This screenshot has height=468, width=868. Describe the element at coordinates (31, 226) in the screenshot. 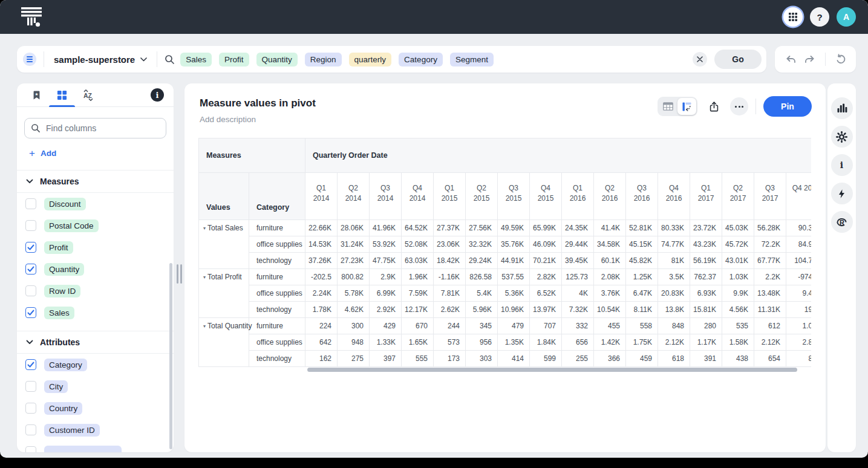

I see `field-checkbox-postal-code` at that location.